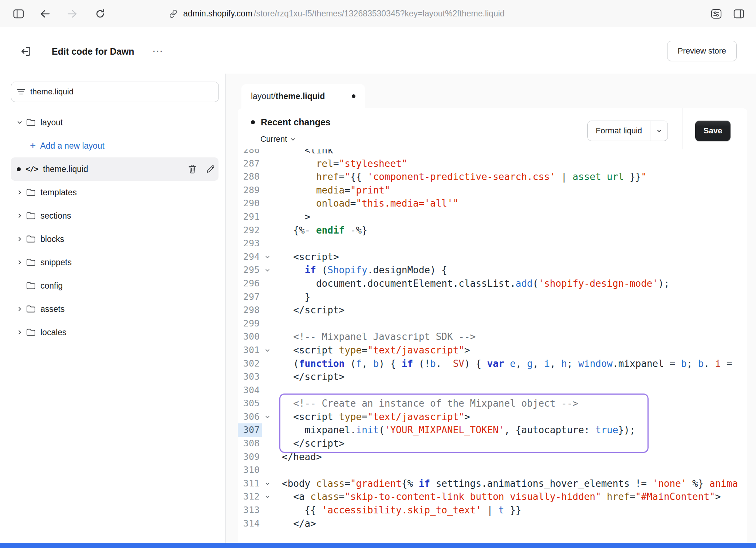 The width and height of the screenshot is (756, 548). What do you see at coordinates (250, 417) in the screenshot?
I see `line-number: 306` at bounding box center [250, 417].